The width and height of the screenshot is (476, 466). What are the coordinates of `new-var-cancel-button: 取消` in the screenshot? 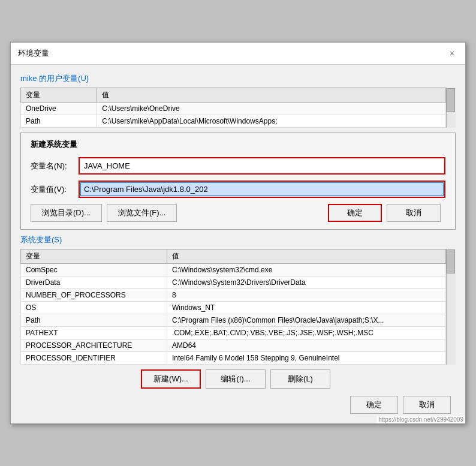 It's located at (414, 213).